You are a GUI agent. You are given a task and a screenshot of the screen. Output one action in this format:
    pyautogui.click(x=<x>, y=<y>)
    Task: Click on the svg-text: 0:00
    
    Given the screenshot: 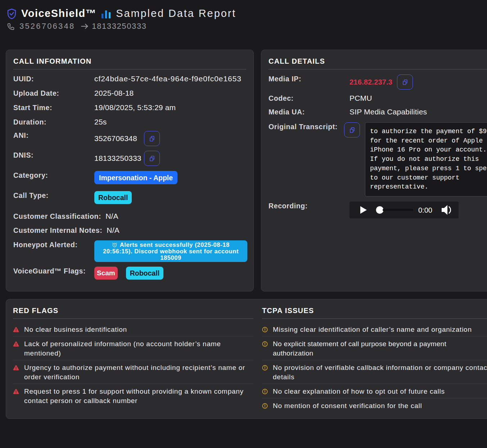 What is the action you would take?
    pyautogui.click(x=425, y=210)
    